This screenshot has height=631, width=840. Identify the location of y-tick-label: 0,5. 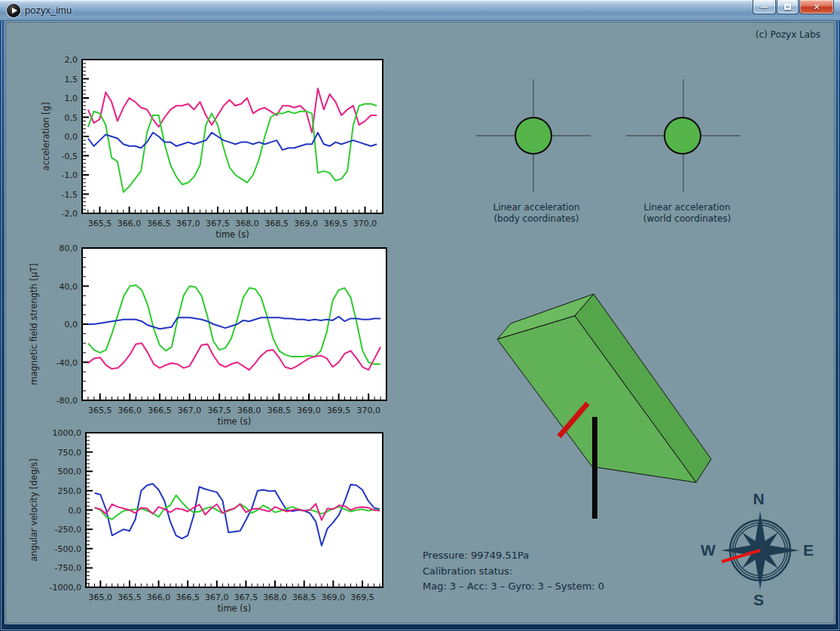
(72, 118).